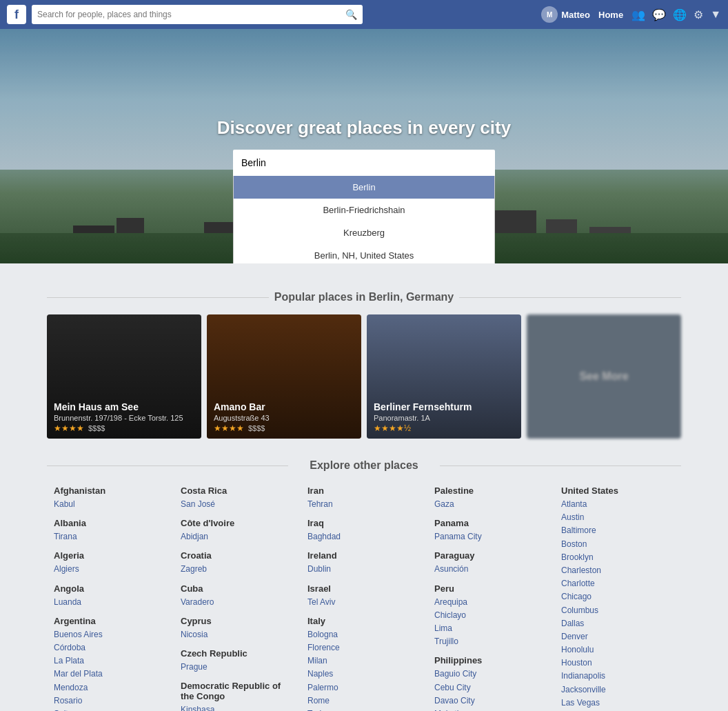 The image size is (728, 711). What do you see at coordinates (618, 583) in the screenshot?
I see `city-charlotte: Charlotte` at bounding box center [618, 583].